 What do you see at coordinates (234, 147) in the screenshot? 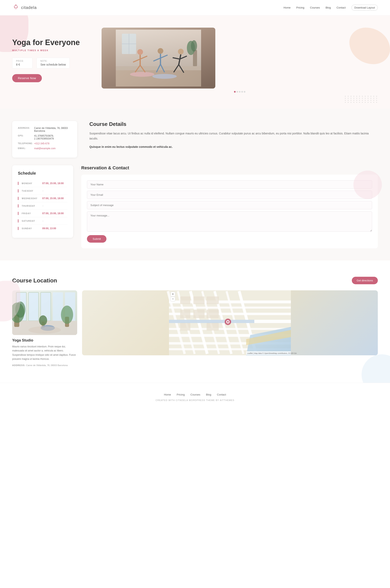
I see `course-paragraph-2: Quisque in enim eu lectus vulputate comm…` at bounding box center [234, 147].